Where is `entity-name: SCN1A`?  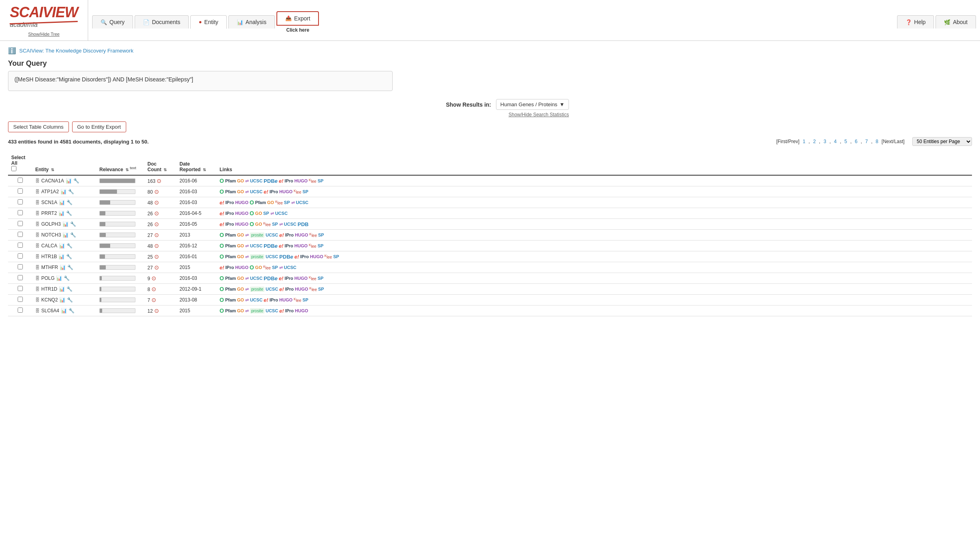 entity-name: SCN1A is located at coordinates (49, 202).